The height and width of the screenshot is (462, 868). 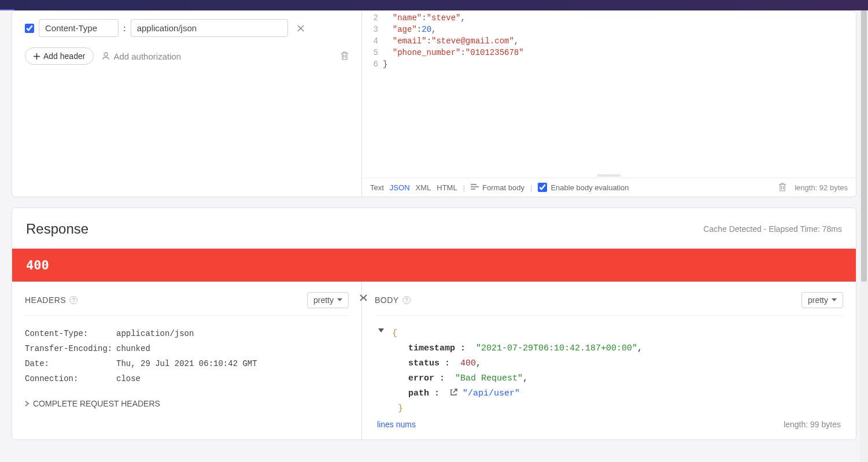 What do you see at coordinates (106, 56) in the screenshot?
I see `person-icon` at bounding box center [106, 56].